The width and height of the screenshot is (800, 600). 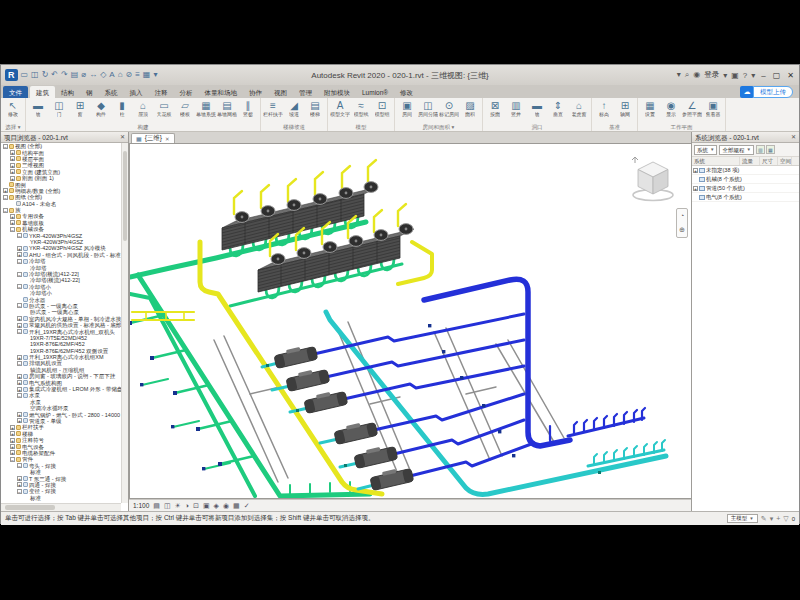 What do you see at coordinates (579, 112) in the screenshot?
I see `ribbon-button-老虎窗: ⌂老虎窗` at bounding box center [579, 112].